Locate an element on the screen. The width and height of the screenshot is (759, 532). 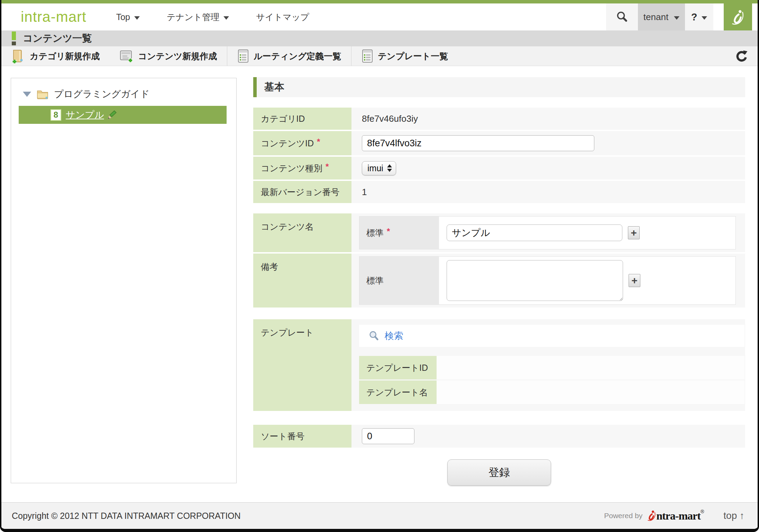
template-name-value is located at coordinates (591, 392).